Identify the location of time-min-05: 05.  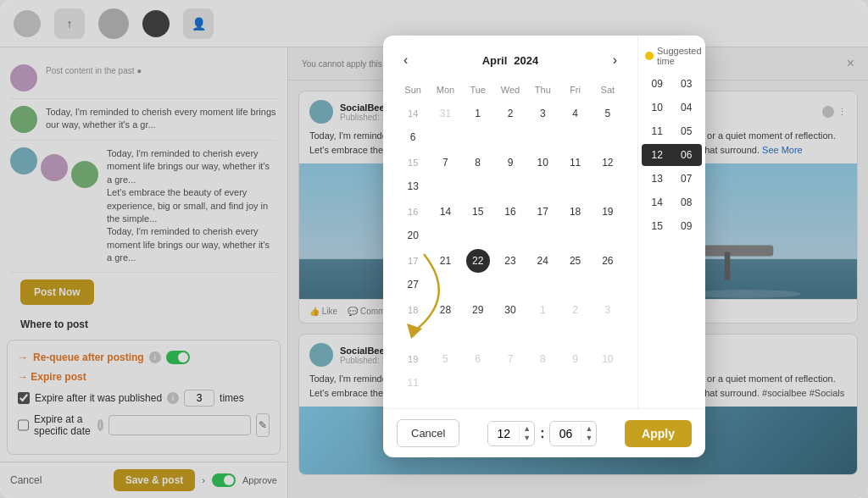
(687, 131).